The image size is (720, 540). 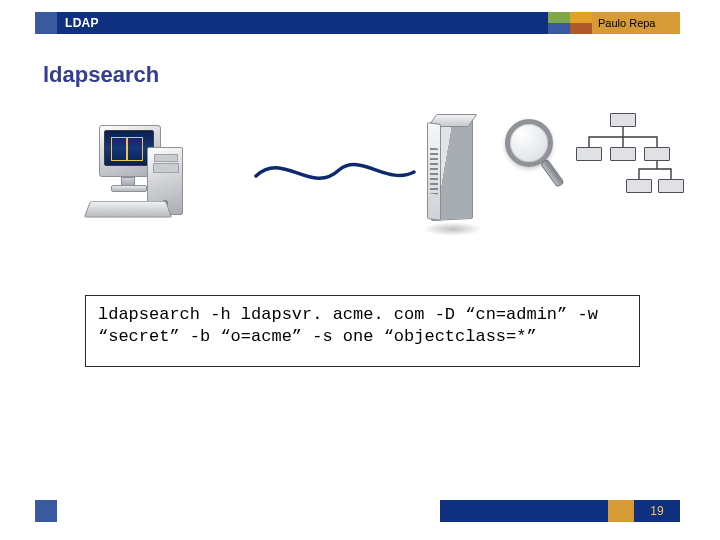 I want to click on header-topic: LDAP, so click(x=314, y=23).